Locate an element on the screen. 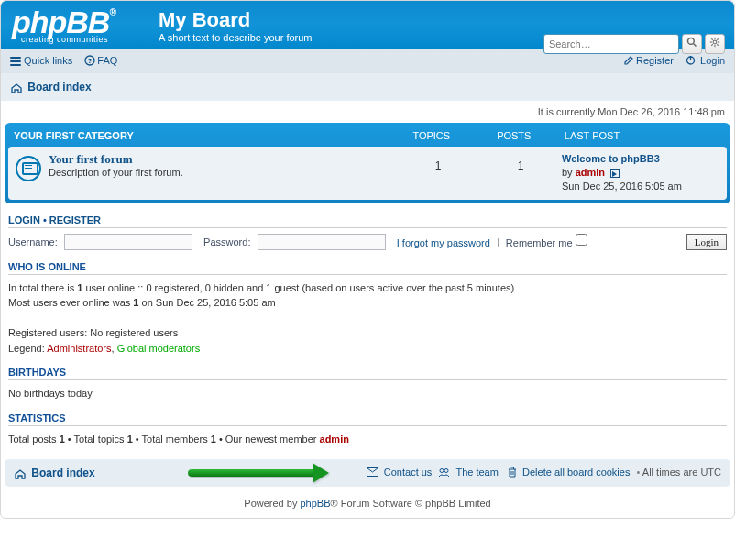 This screenshot has height=560, width=735. username-label: Username: is located at coordinates (33, 242).